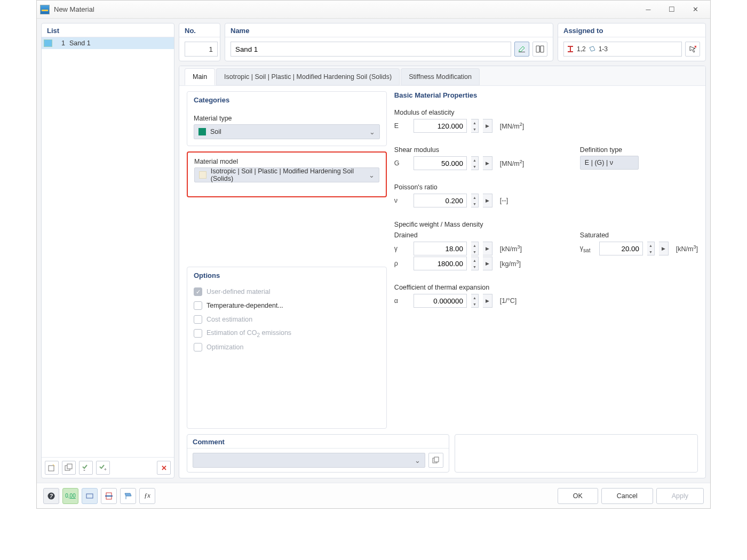  What do you see at coordinates (695, 10) in the screenshot?
I see `close-button: ✕` at bounding box center [695, 10].